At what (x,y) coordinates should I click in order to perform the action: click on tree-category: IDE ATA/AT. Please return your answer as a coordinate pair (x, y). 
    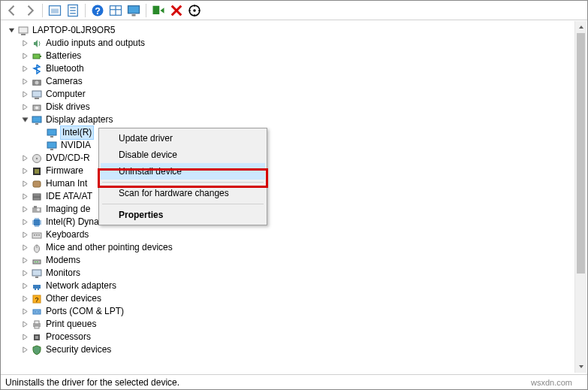
    Looking at the image, I should click on (296, 197).